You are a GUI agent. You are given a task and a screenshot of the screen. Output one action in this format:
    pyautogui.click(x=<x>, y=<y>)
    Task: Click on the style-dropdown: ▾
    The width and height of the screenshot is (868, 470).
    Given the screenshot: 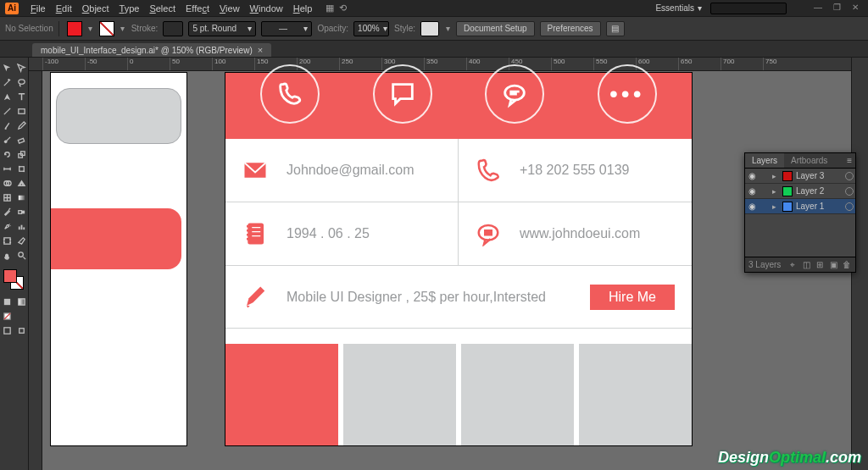 What is the action you would take?
    pyautogui.click(x=448, y=29)
    